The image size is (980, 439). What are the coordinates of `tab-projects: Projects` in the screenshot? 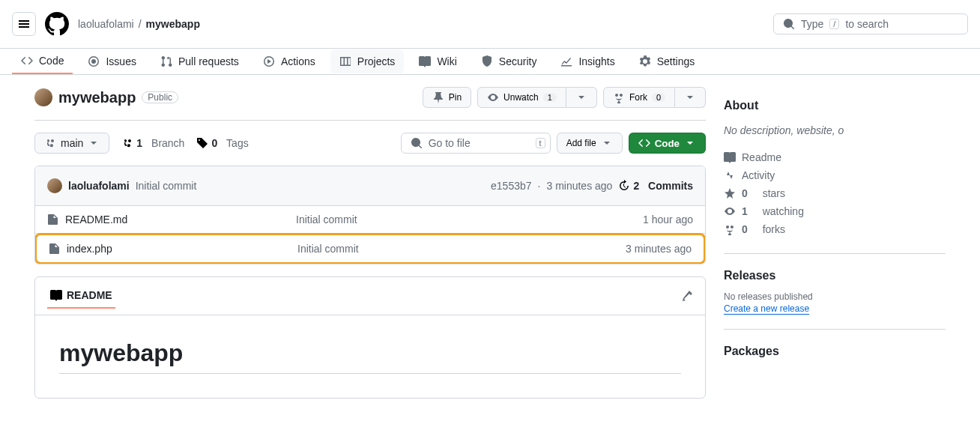 It's located at (367, 61).